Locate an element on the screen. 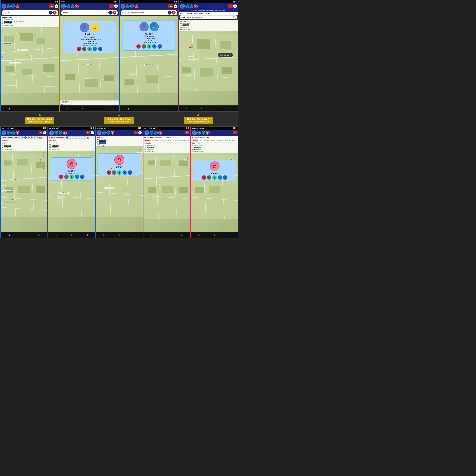  bp3-icon-location: 📍 is located at coordinates (108, 133).